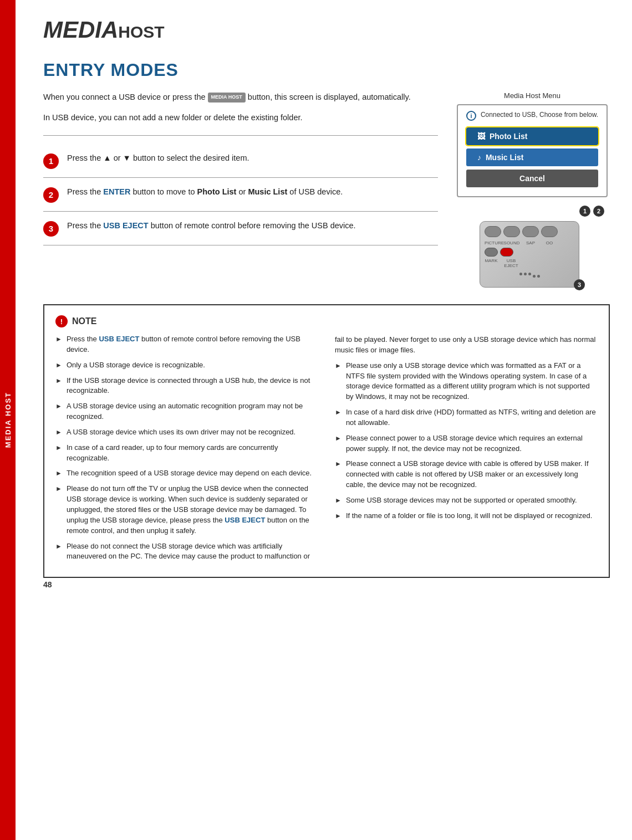  Describe the element at coordinates (539, 115) in the screenshot. I see `menu-info-text: Connected to USB, Choose from below.` at that location.